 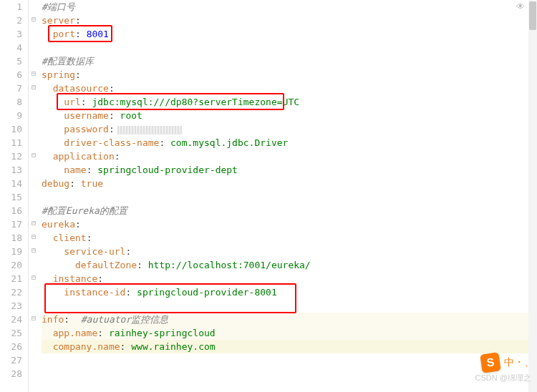 What do you see at coordinates (289, 20) in the screenshot?
I see `code-line: server:` at bounding box center [289, 20].